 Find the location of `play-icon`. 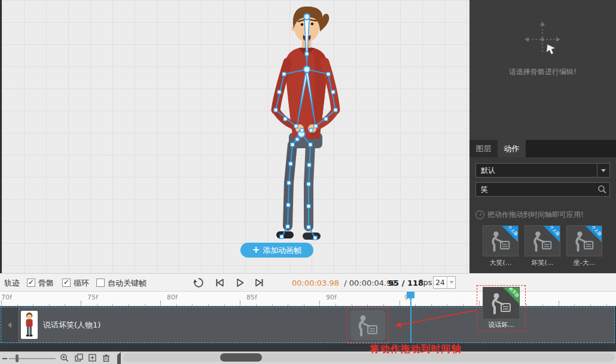

play-icon is located at coordinates (240, 283).